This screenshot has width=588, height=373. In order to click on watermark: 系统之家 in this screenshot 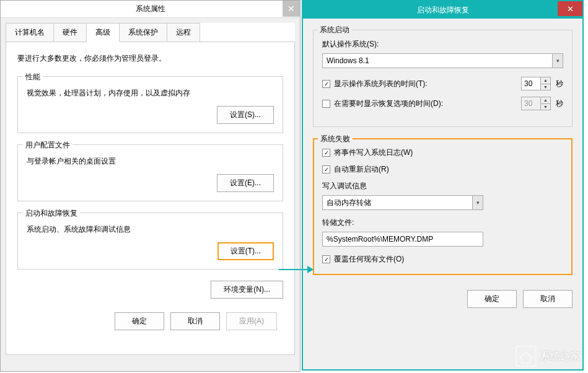, I will do `click(548, 356)`.